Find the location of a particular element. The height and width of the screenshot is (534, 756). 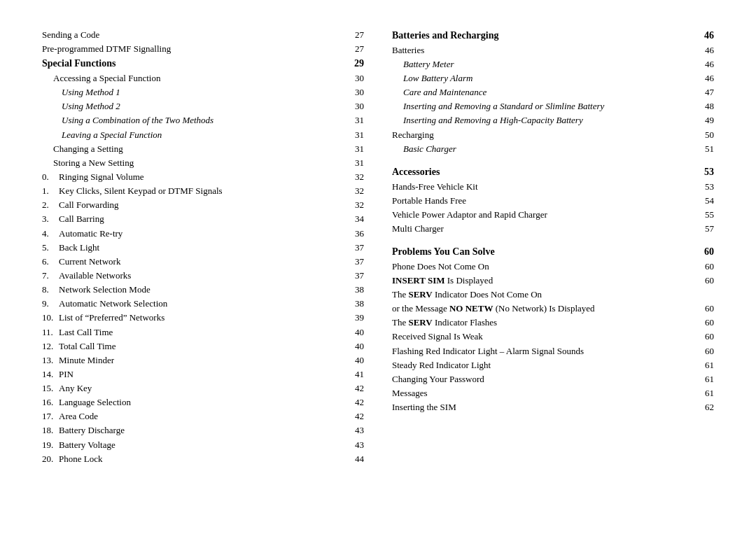

entry-page: 41 is located at coordinates (354, 374).